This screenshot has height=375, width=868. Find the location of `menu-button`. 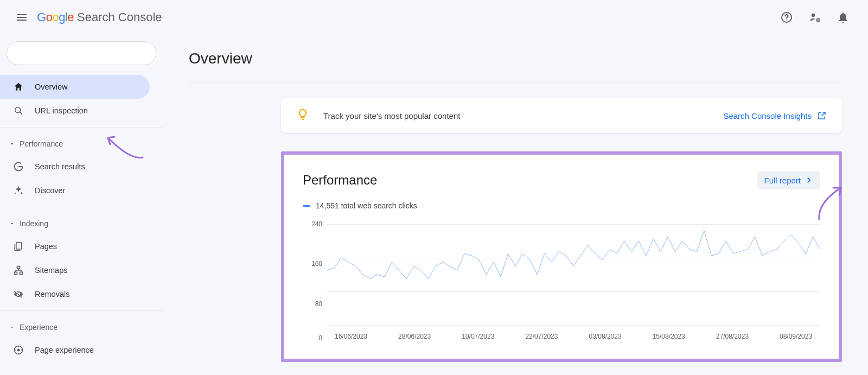

menu-button is located at coordinates (22, 17).